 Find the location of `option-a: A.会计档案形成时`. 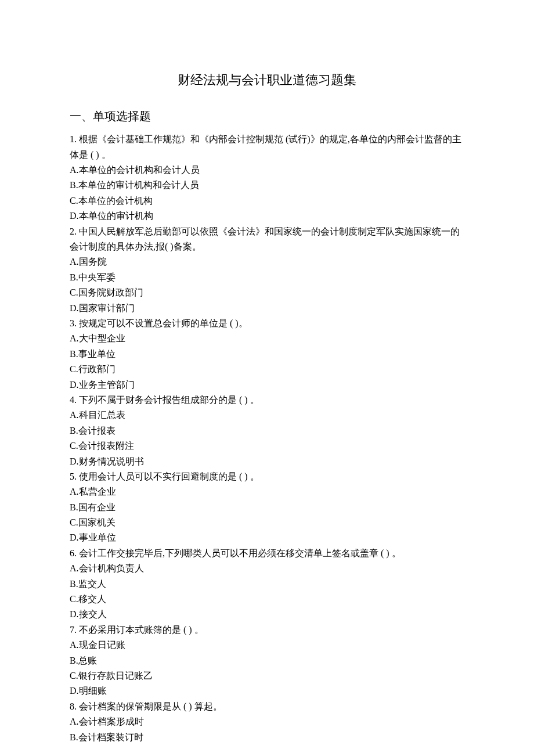

option-a: A.会计档案形成时 is located at coordinates (267, 722).